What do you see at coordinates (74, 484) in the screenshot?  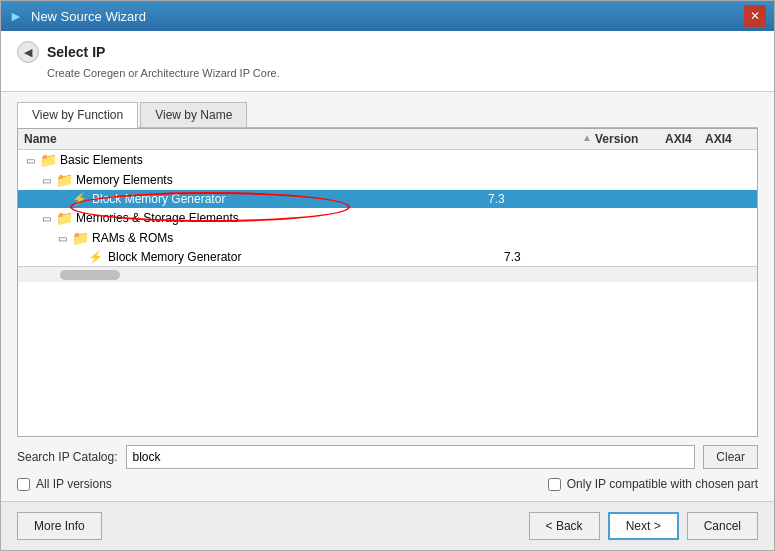 I see `all-ip-label: All IP versions` at bounding box center [74, 484].